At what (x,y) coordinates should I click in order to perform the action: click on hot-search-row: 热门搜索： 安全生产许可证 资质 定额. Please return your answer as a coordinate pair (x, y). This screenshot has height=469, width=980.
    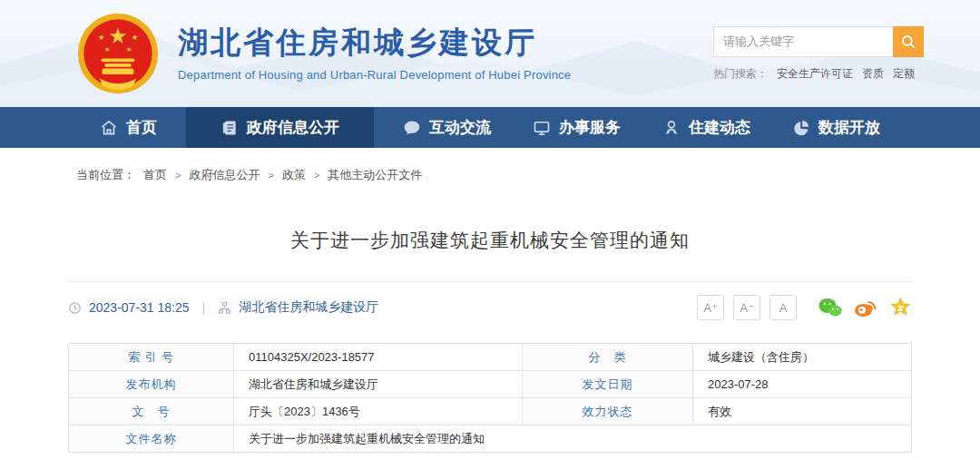
    Looking at the image, I should click on (818, 74).